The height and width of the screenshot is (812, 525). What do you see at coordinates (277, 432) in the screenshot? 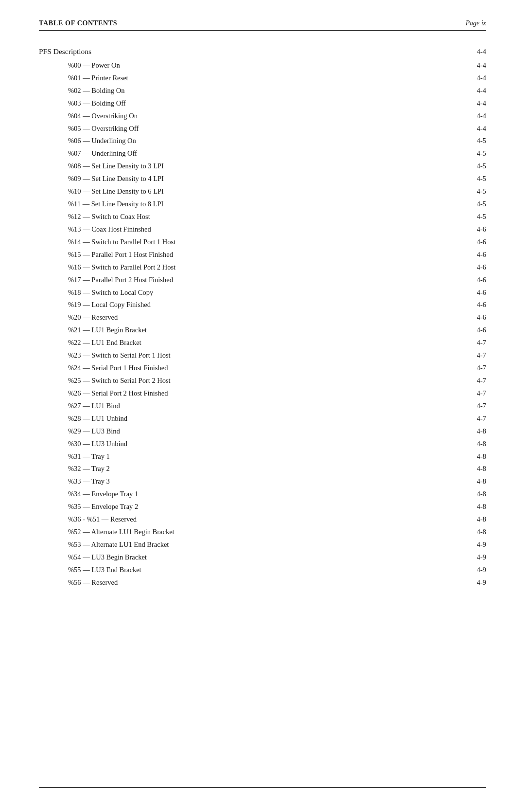
I see `toc-entry: %29 — LU3 Bind4-8` at bounding box center [277, 432].